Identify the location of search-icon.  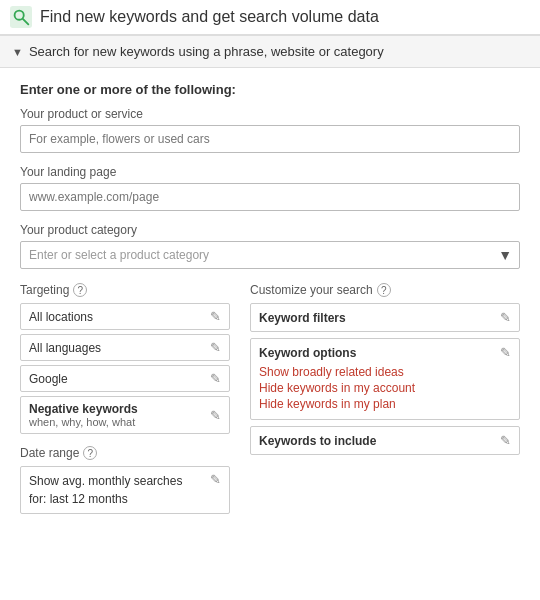
(21, 17).